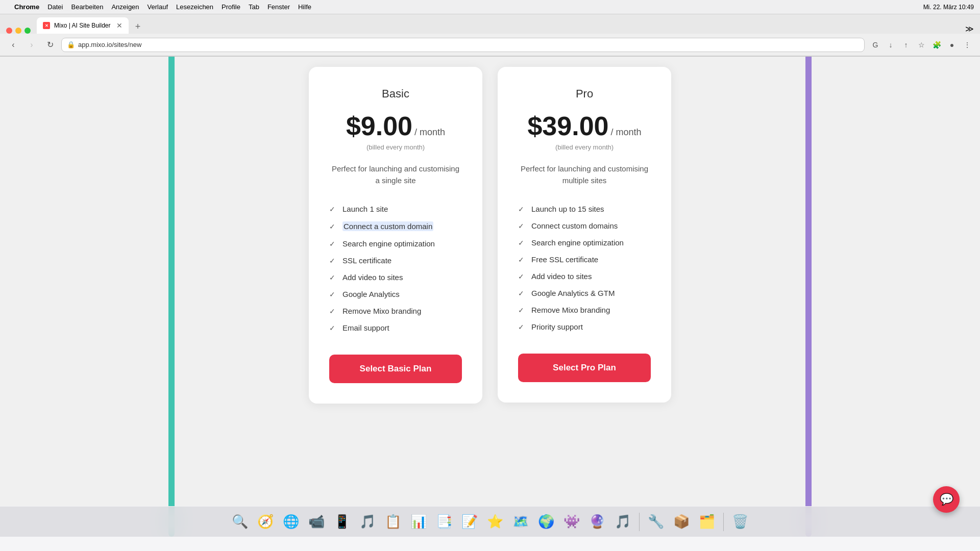 This screenshot has height=551, width=980. Describe the element at coordinates (584, 268) in the screenshot. I see `pro-features-list: ✓ Launch up to 15 sites ✓ Connect custom…` at that location.